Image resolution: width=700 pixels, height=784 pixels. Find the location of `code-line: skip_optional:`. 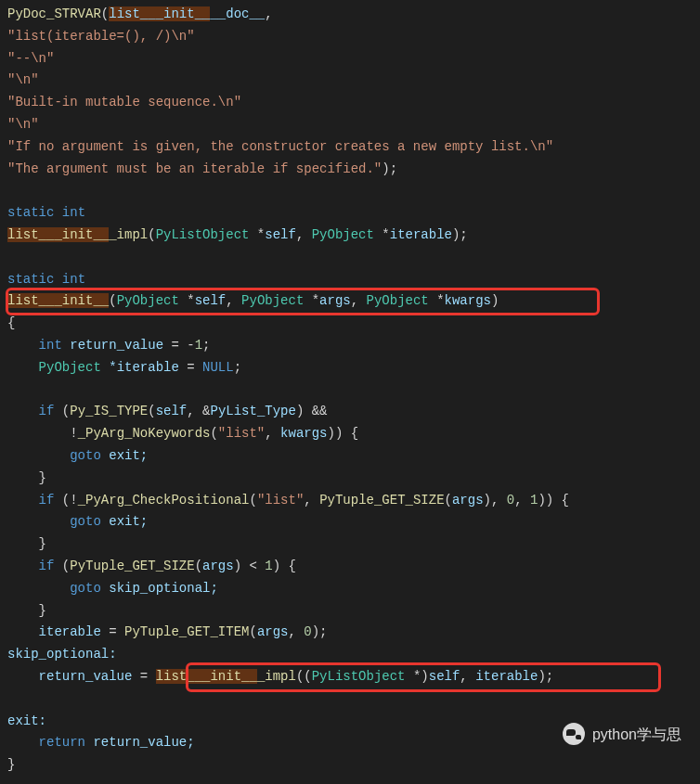

code-line: skip_optional: is located at coordinates (350, 655).